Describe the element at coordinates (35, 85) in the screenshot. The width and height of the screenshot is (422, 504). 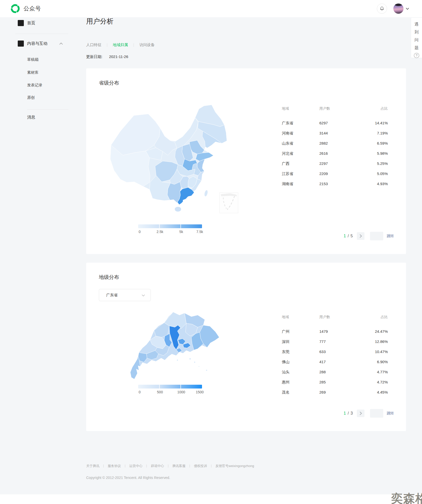
I see `sidebar-item-publish-records: 发表记录` at that location.